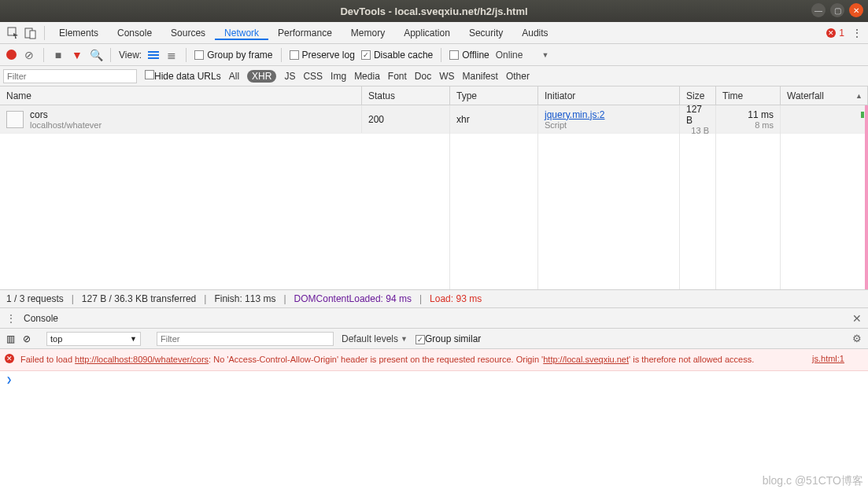  Describe the element at coordinates (764, 125) in the screenshot. I see `request-time-sub: 8 ms` at that location.